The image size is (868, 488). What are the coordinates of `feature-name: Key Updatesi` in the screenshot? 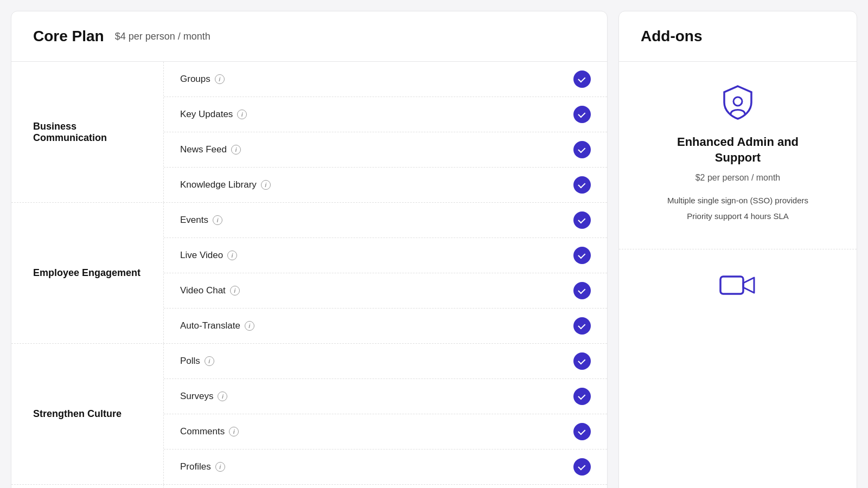 It's located at (214, 114).